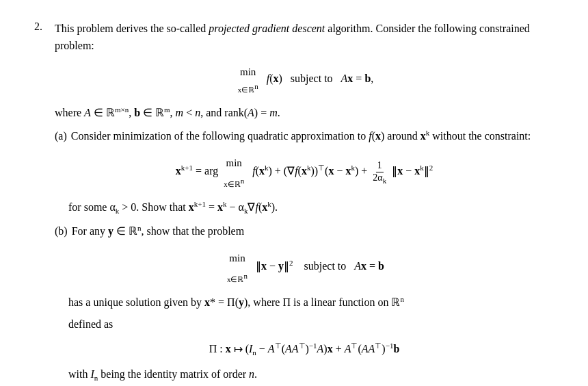  What do you see at coordinates (311, 303) in the screenshot?
I see `unique-solution-text: has a unique solution given by x* = Π(y)…` at bounding box center [311, 303].